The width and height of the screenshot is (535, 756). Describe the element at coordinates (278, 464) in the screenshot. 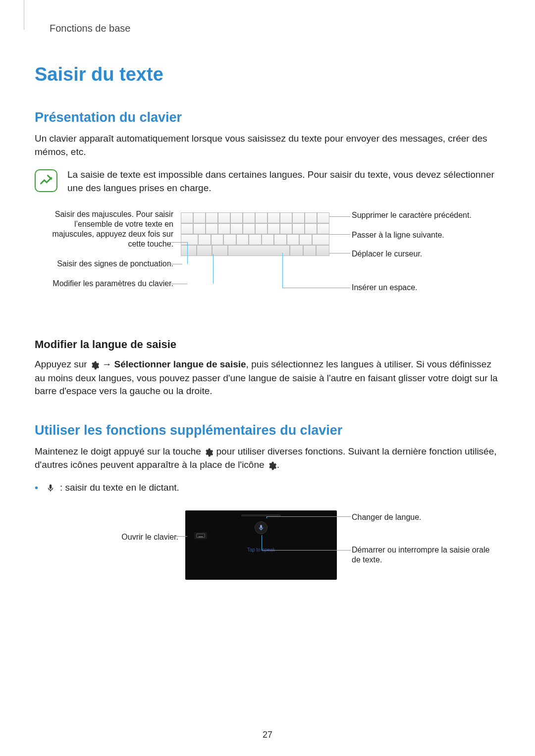

I see `text-fragment: .` at that location.